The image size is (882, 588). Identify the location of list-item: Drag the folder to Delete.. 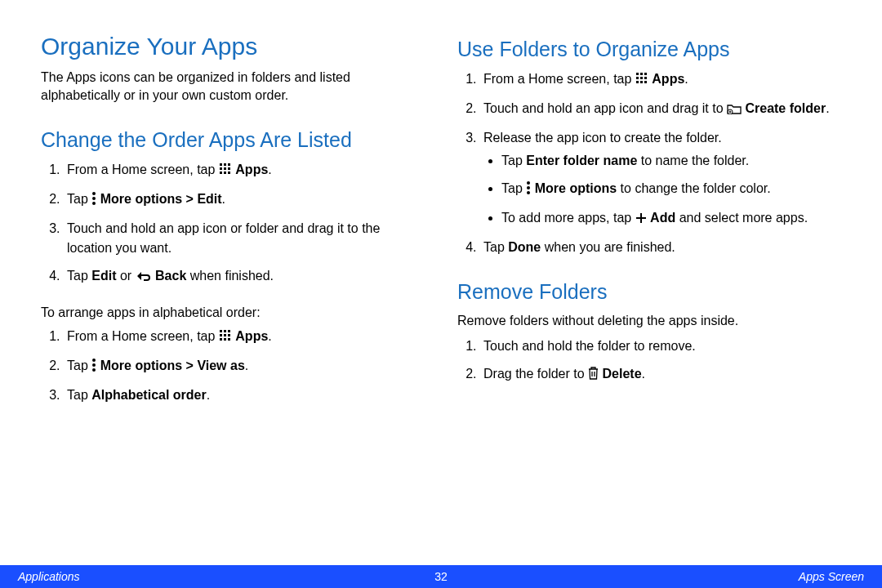
(661, 375).